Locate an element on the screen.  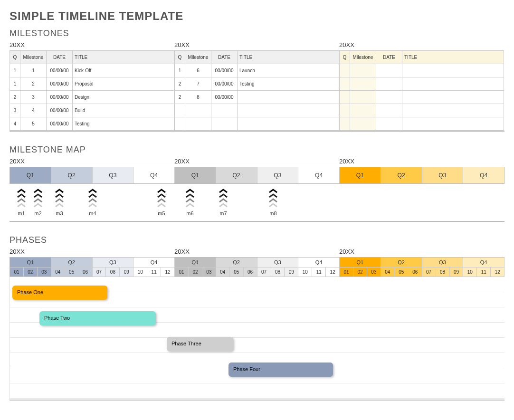
cell-d: 00/00/00 is located at coordinates (60, 97).